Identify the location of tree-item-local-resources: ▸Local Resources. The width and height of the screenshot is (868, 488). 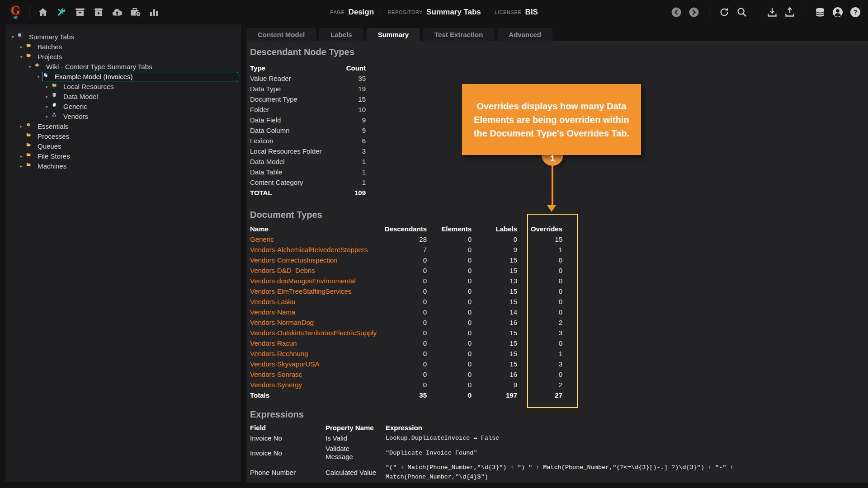
(123, 86).